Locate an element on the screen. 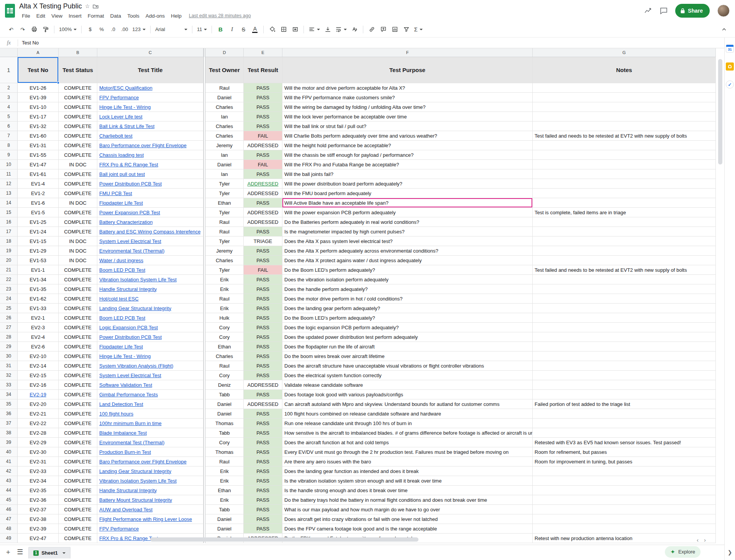 The width and height of the screenshot is (735, 560). row-header: 35 is located at coordinates (9, 404).